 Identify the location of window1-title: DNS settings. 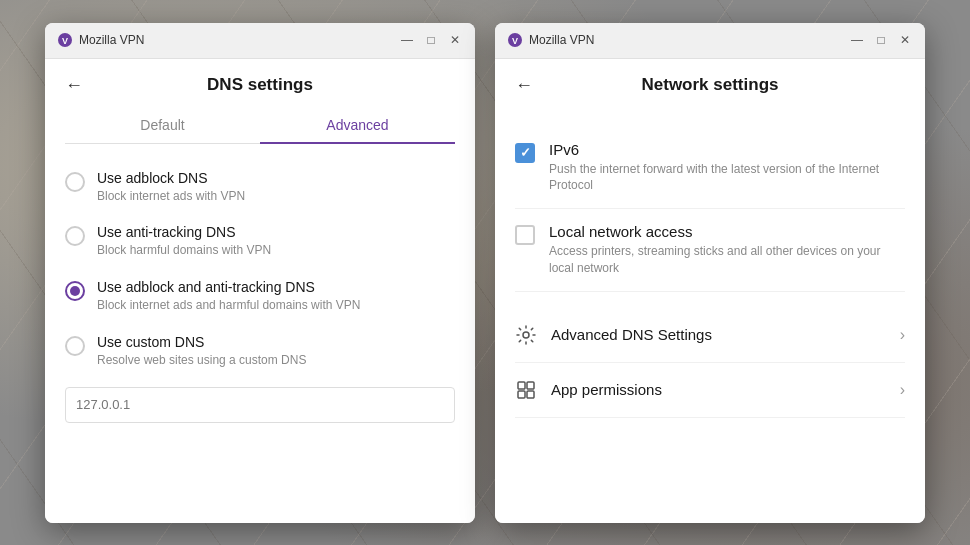
(260, 85).